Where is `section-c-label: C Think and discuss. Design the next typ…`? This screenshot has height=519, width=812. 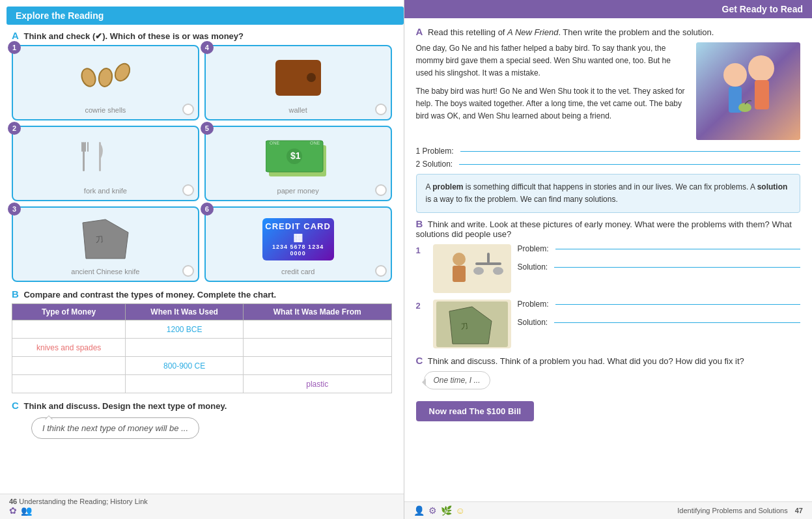 section-c-label: C Think and discuss. Design the next typ… is located at coordinates (202, 405).